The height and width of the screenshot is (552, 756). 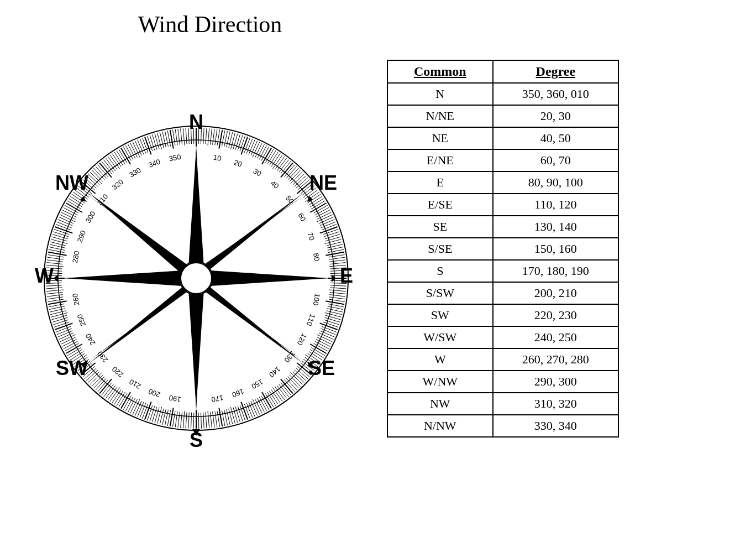 I want to click on svg-text: 10, so click(x=218, y=158).